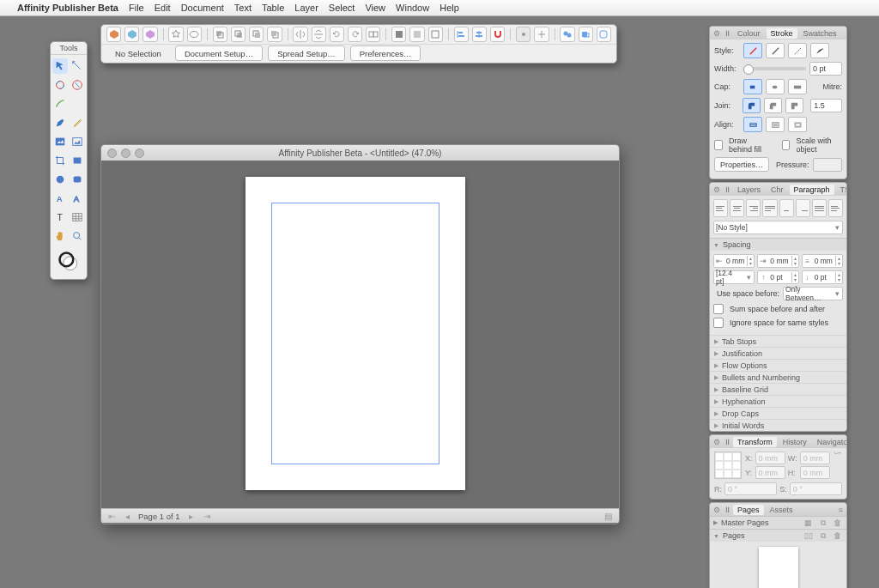 This screenshot has height=588, width=879. What do you see at coordinates (809, 536) in the screenshot?
I see `facing-pages-icon: ▯▯` at bounding box center [809, 536].